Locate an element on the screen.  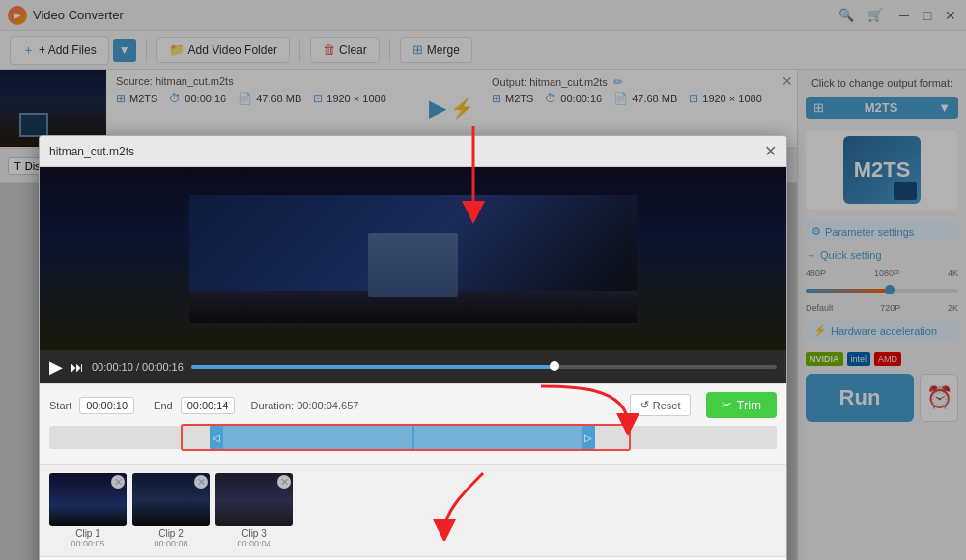
trim-label: Trim is located at coordinates (749, 406).